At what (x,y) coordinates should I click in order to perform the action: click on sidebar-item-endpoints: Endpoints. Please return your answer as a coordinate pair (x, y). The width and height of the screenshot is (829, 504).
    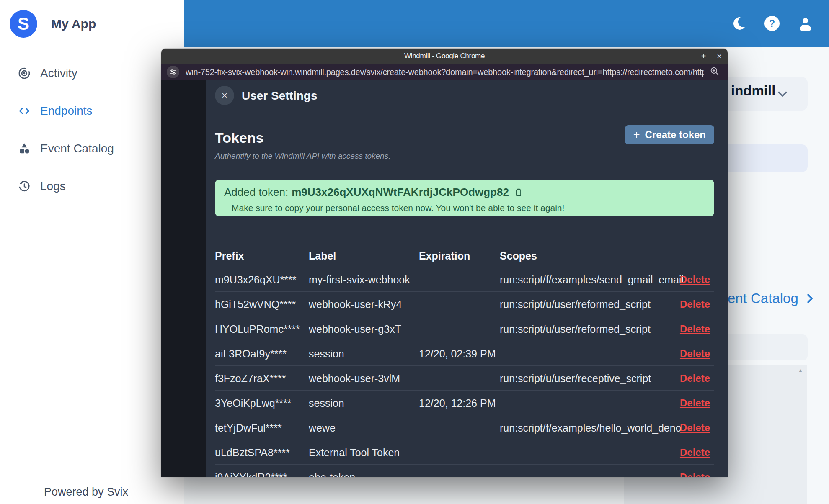
    Looking at the image, I should click on (92, 111).